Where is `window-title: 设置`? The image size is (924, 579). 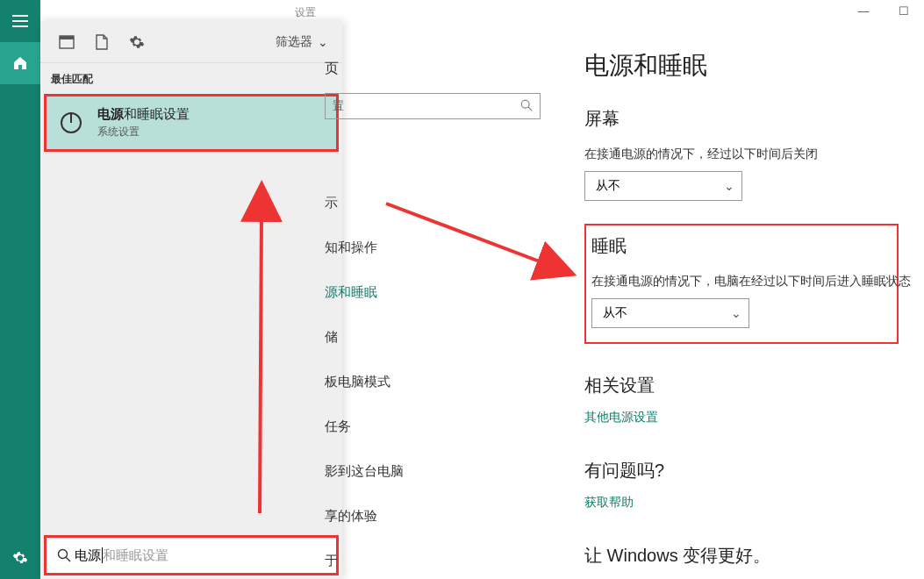 window-title: 设置 is located at coordinates (305, 12).